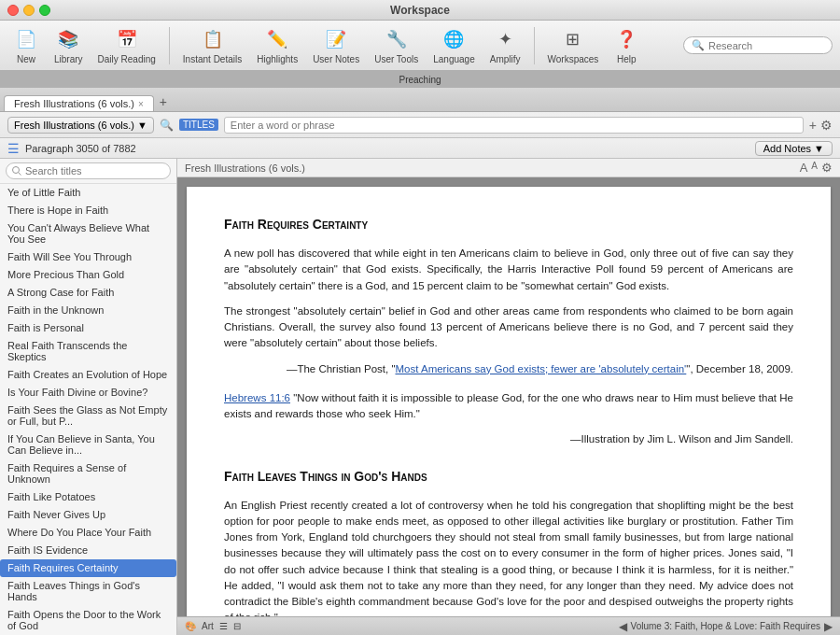 Image resolution: width=840 pixels, height=635 pixels. Describe the element at coordinates (237, 626) in the screenshot. I see `status-icon2: ⊟` at that location.